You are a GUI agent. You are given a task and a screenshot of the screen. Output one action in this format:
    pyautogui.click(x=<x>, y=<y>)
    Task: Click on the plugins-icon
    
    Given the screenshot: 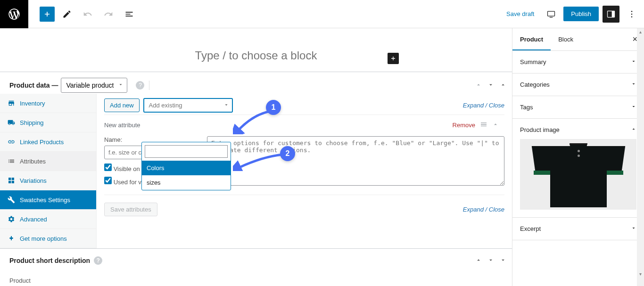 What is the action you would take?
    pyautogui.click(x=11, y=238)
    